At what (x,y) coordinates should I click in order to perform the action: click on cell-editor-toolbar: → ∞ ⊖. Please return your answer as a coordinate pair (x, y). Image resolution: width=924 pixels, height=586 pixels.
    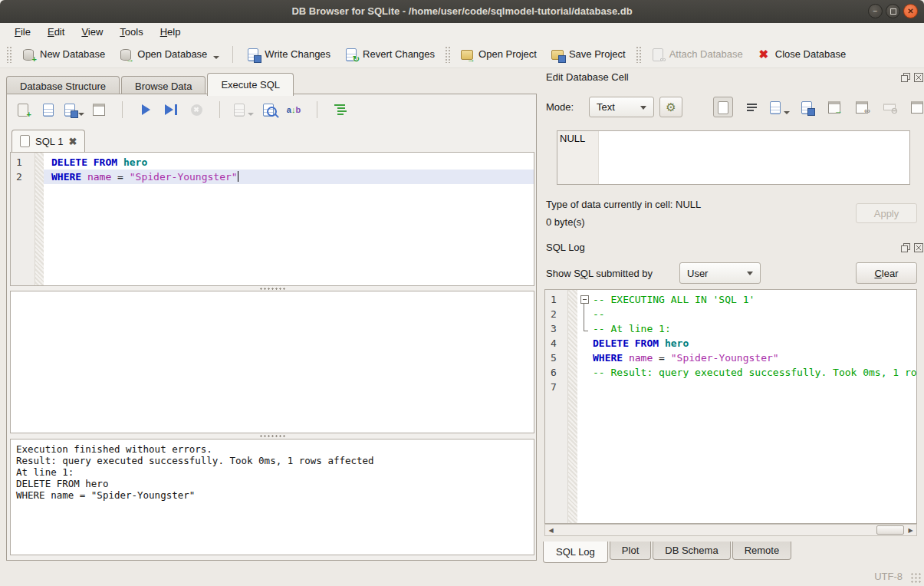
    Looking at the image, I should click on (819, 107).